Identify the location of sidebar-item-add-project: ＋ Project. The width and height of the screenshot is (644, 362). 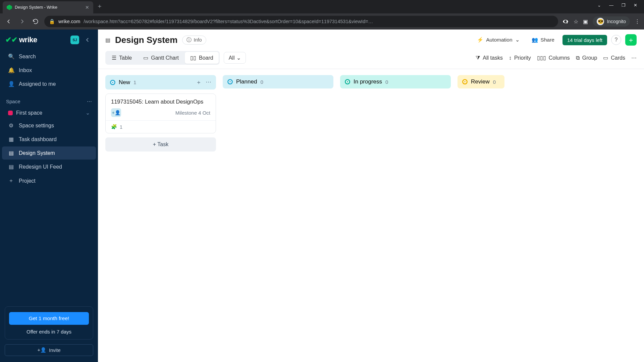
(49, 181).